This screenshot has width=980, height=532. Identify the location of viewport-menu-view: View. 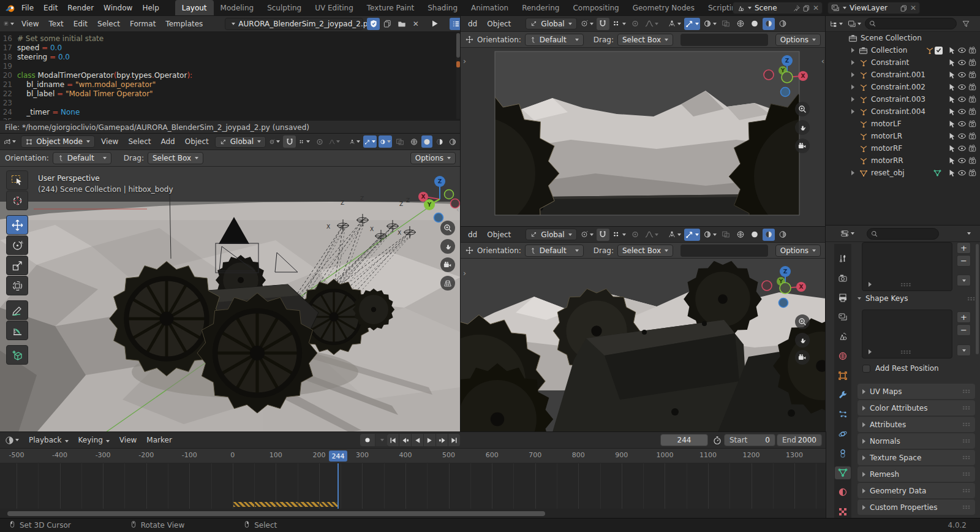
(110, 142).